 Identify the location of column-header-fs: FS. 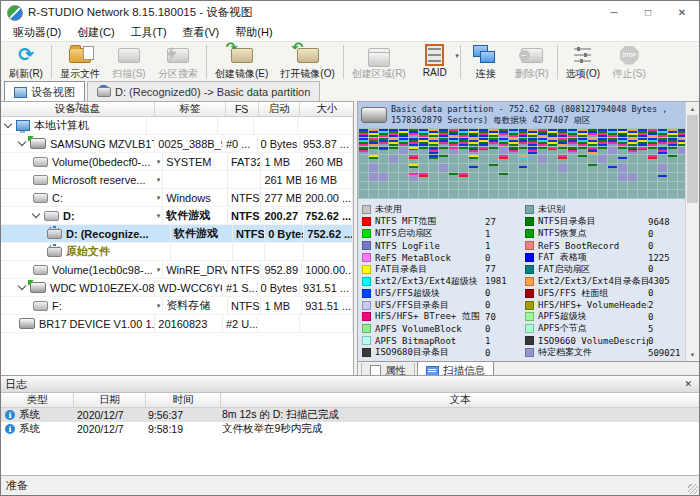
(242, 109).